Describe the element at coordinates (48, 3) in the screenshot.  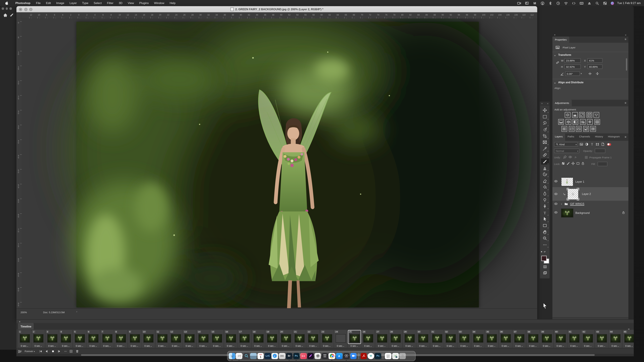
I see `menu-edit: Edit` at that location.